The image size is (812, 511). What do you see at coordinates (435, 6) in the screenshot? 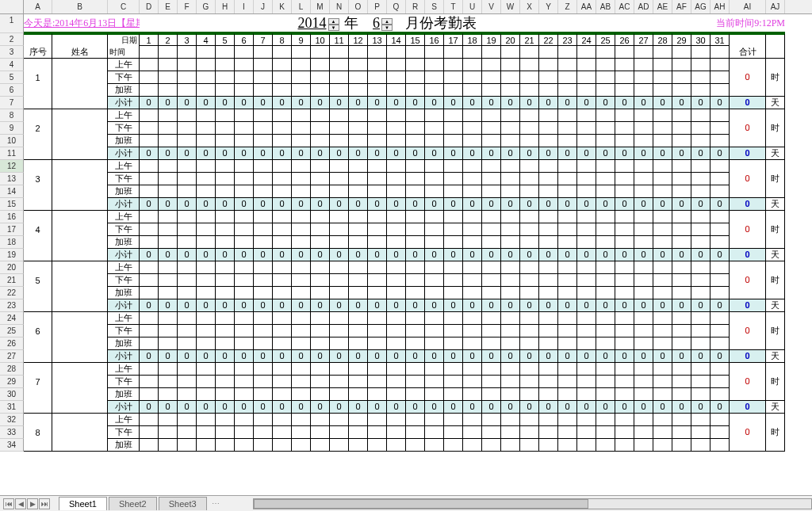
I see `col-header-S: S` at bounding box center [435, 6].